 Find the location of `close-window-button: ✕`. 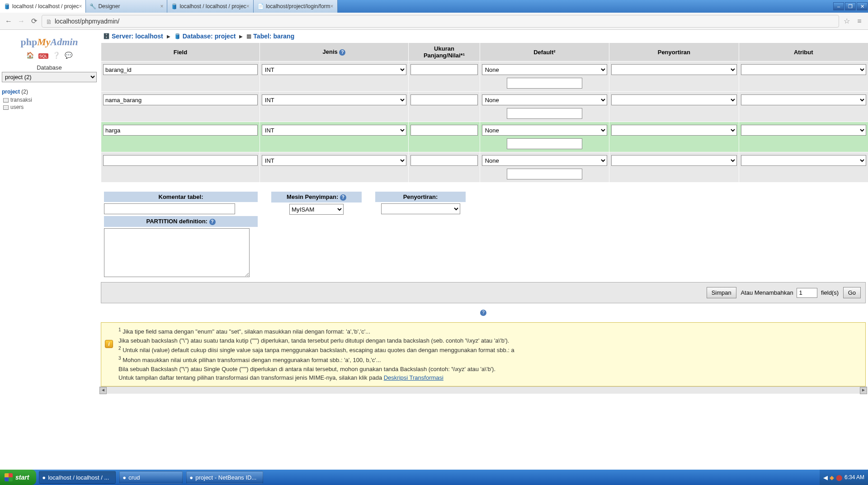

close-window-button: ✕ is located at coordinates (862, 6).